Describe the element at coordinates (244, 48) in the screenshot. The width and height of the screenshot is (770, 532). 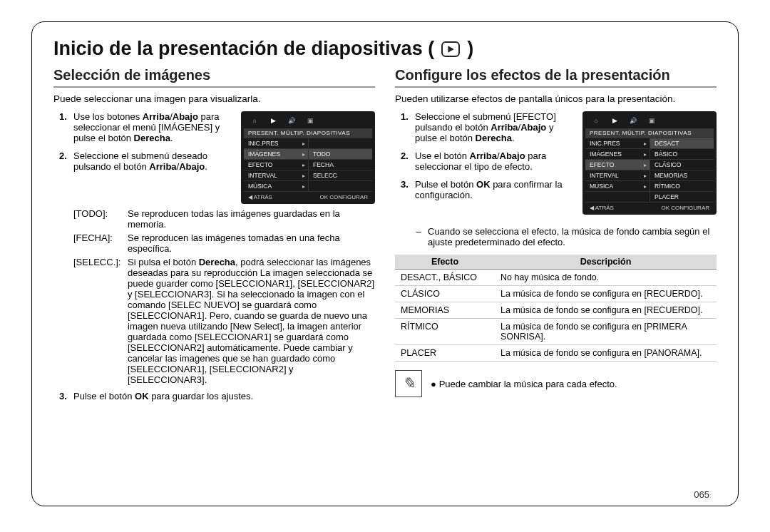
I see `page-title-text: Inicio de la presentación de diapositiva…` at that location.